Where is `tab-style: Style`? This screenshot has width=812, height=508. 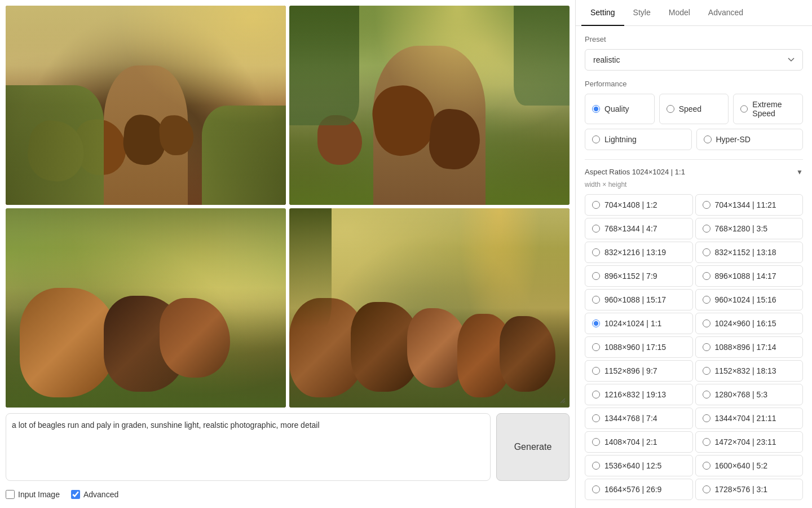
tab-style: Style is located at coordinates (642, 13).